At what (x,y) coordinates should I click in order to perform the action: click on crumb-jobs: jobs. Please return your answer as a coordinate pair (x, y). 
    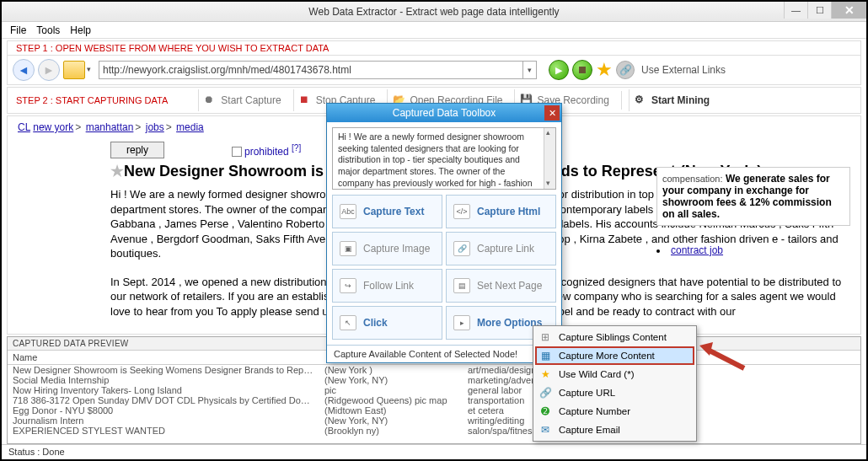
    Looking at the image, I should click on (155, 127).